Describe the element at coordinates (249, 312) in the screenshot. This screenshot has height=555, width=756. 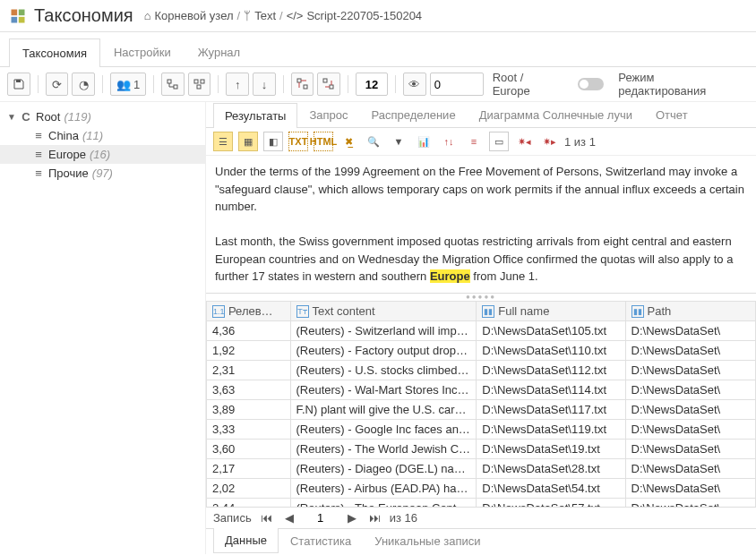
I see `column-header-relevance: 1.1Релев…` at that location.